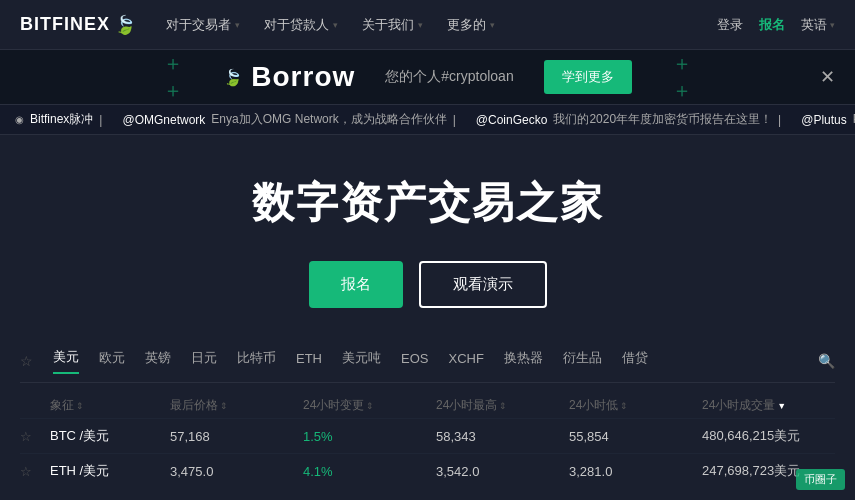 Image resolution: width=855 pixels, height=500 pixels. I want to click on nav-items: 对于交易者 ▾ 对于贷款人 ▾ 关于我们 ▾ 更多的 ▾, so click(442, 25).